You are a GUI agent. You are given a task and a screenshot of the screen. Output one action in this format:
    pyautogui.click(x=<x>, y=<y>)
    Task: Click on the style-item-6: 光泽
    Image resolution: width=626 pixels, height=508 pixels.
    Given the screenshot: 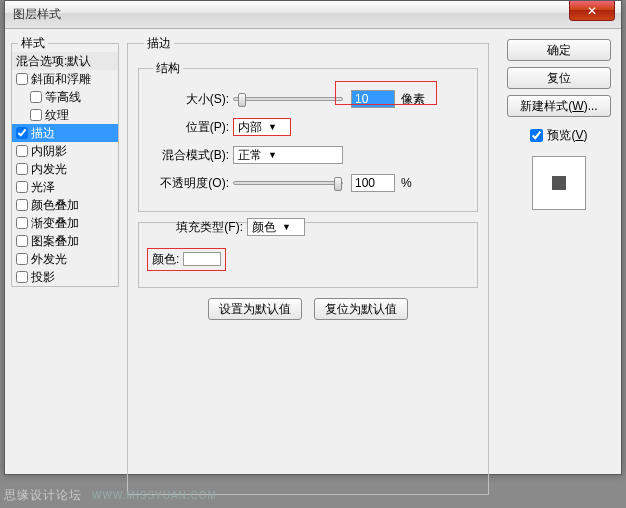 What is the action you would take?
    pyautogui.click(x=65, y=187)
    